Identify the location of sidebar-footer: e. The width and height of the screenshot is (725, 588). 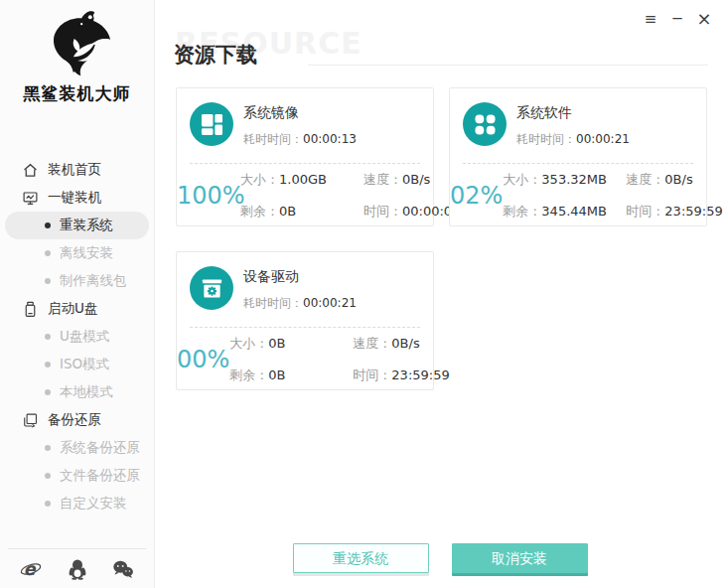
(77, 568).